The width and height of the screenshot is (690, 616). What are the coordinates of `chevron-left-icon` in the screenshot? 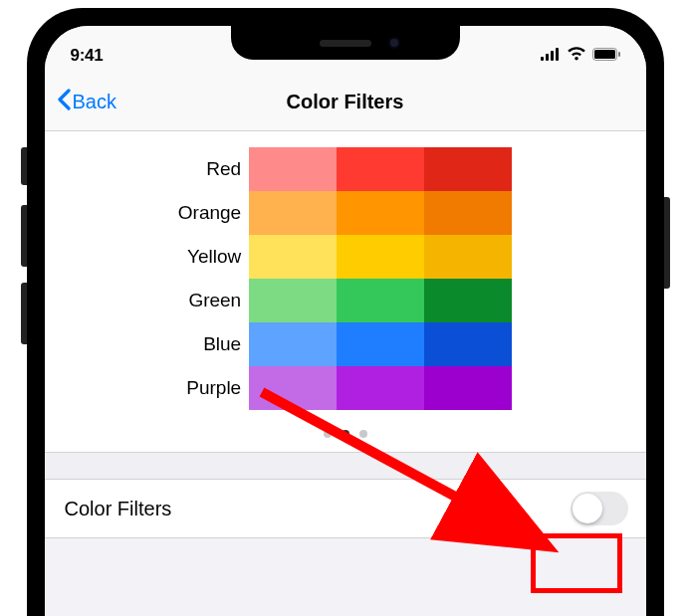 It's located at (64, 102).